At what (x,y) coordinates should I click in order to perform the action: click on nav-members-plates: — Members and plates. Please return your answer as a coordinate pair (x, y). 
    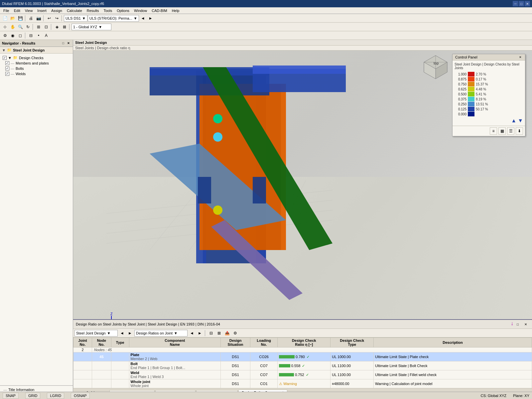
    Looking at the image, I should click on (38, 63).